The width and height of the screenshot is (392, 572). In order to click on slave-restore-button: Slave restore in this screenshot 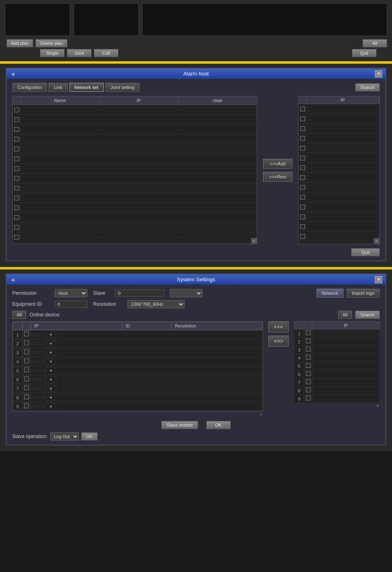, I will do `click(180, 425)`.